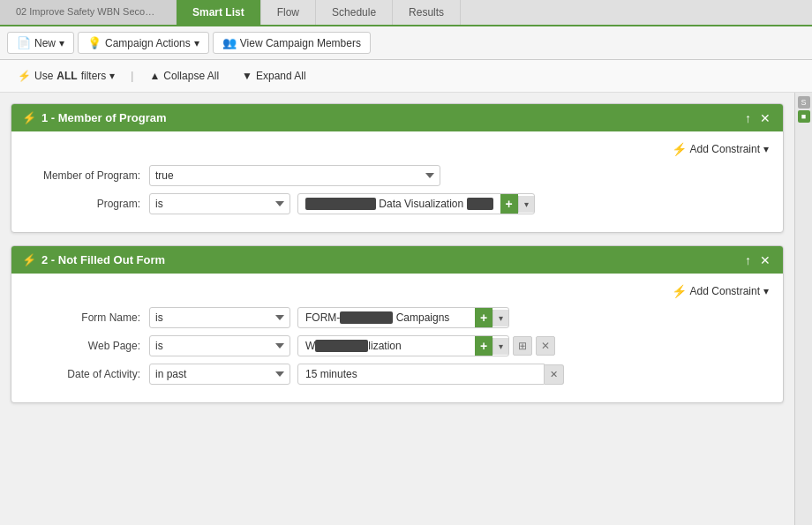 This screenshot has width=812, height=525. What do you see at coordinates (406, 13) in the screenshot?
I see `tab-bar: 02 Improve Safety WBN Second Offer Smart…` at bounding box center [406, 13].